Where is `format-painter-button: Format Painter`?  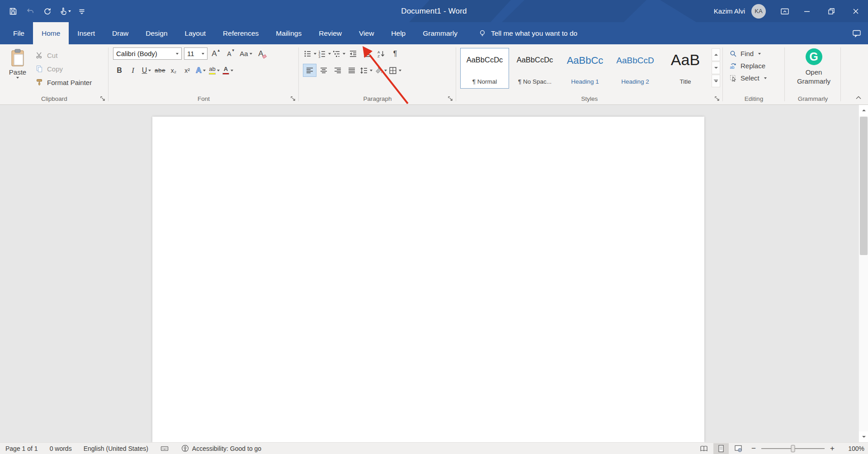
format-painter-button: Format Painter is located at coordinates (63, 82).